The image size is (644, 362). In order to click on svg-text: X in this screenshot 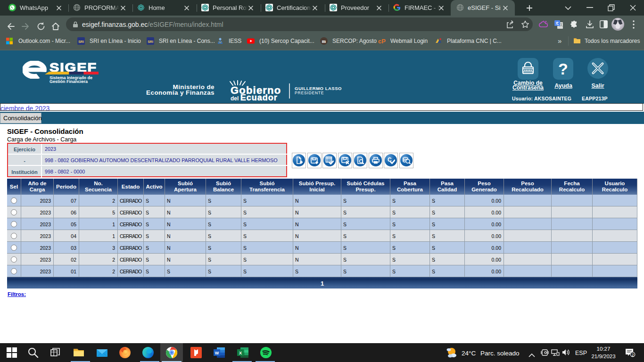, I will do `click(240, 353)`.